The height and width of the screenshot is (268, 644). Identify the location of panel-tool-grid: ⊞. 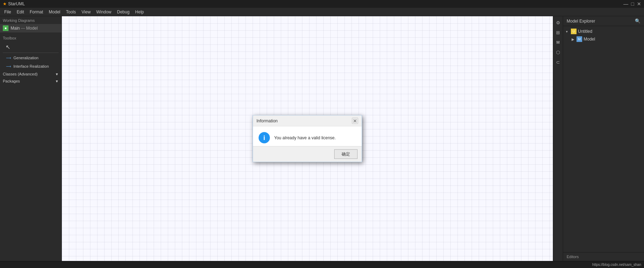
(558, 32).